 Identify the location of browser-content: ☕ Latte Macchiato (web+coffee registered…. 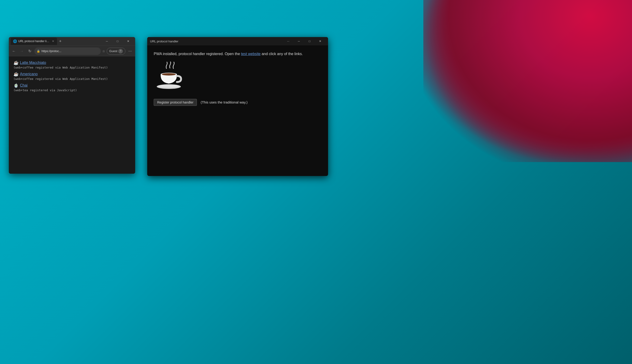
(72, 115).